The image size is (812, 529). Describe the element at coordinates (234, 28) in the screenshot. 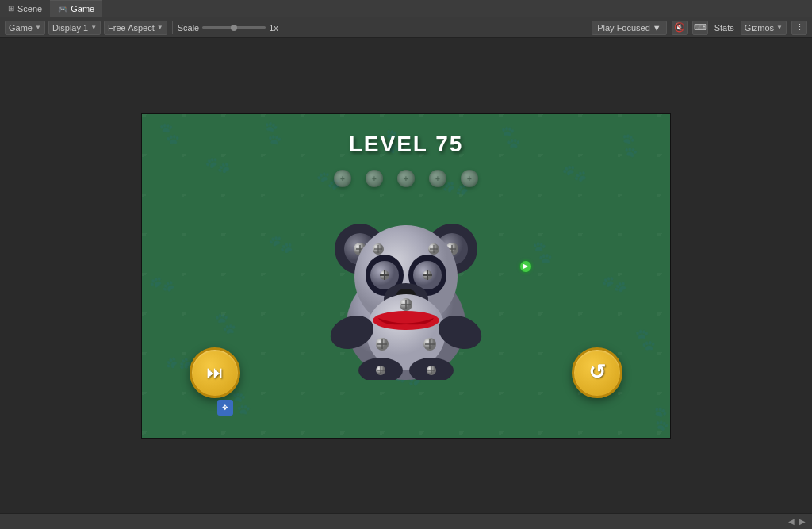

I see `scale-thumb` at that location.